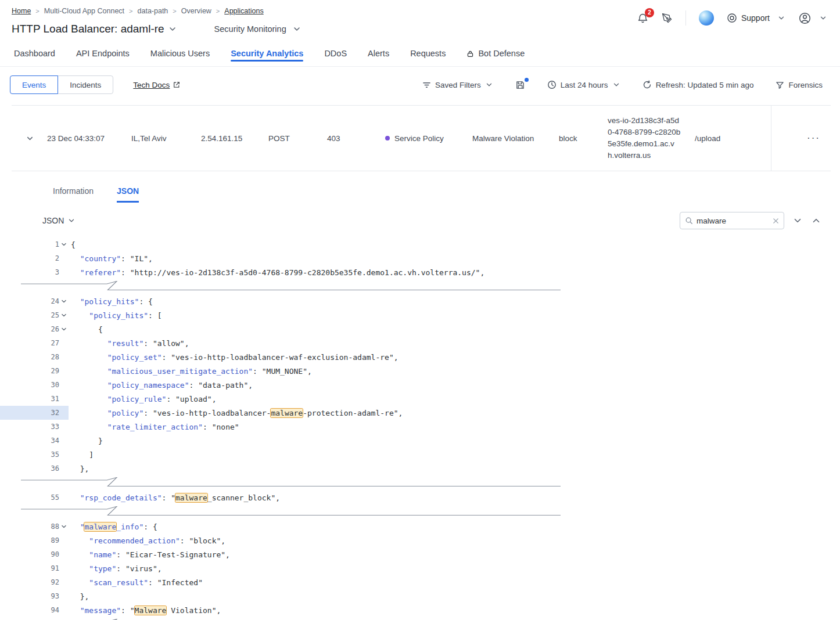 The height and width of the screenshot is (620, 840). Describe the element at coordinates (258, 29) in the screenshot. I see `security-monitoring-select: Security Monitoring` at that location.